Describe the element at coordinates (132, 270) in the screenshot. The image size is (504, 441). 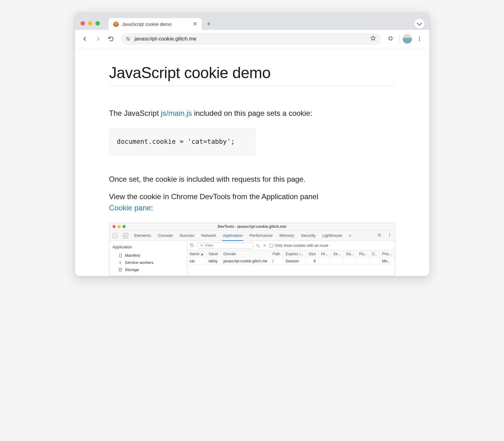
I see `sidebar-item-label: Storage` at that location.